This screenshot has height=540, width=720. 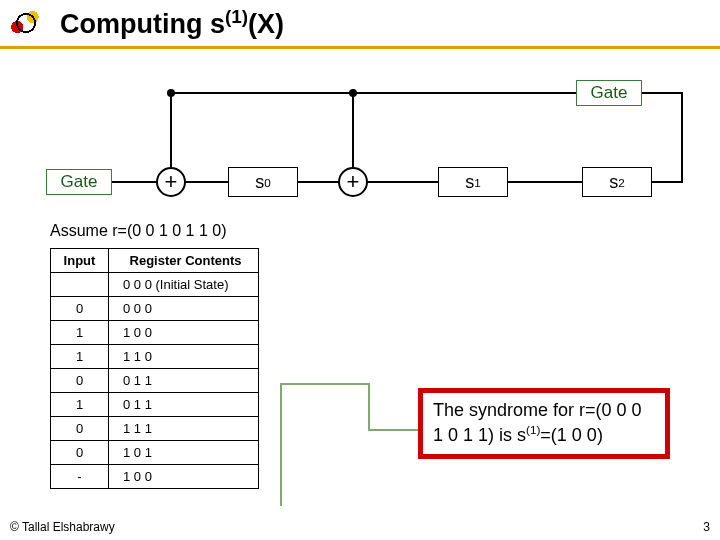 I want to click on cell-register: 0 0 0 (Initial State), so click(x=184, y=285).